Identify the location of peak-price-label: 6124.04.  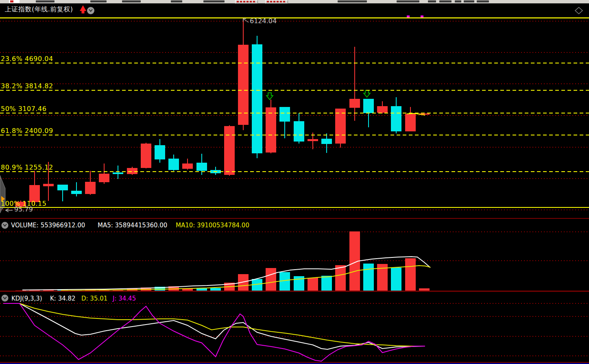
(263, 21).